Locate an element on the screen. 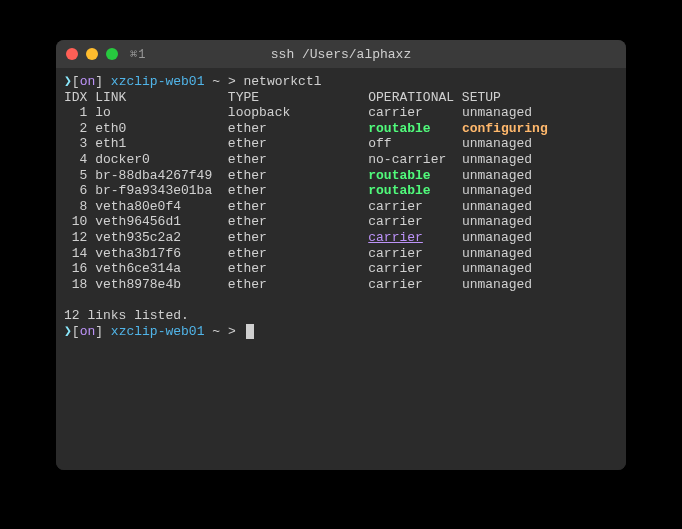 This screenshot has height=529, width=682. table-row: 10 veth96456d1 ether carrier unmanaged is located at coordinates (341, 222).